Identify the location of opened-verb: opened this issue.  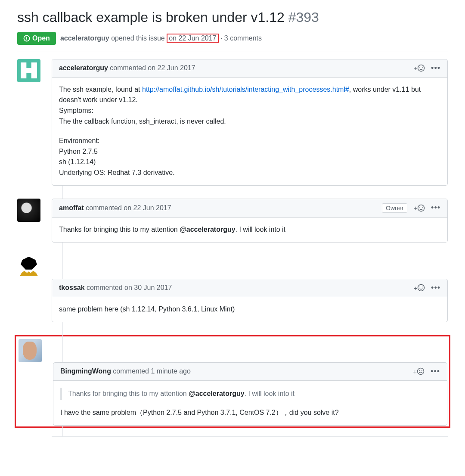
(139, 38).